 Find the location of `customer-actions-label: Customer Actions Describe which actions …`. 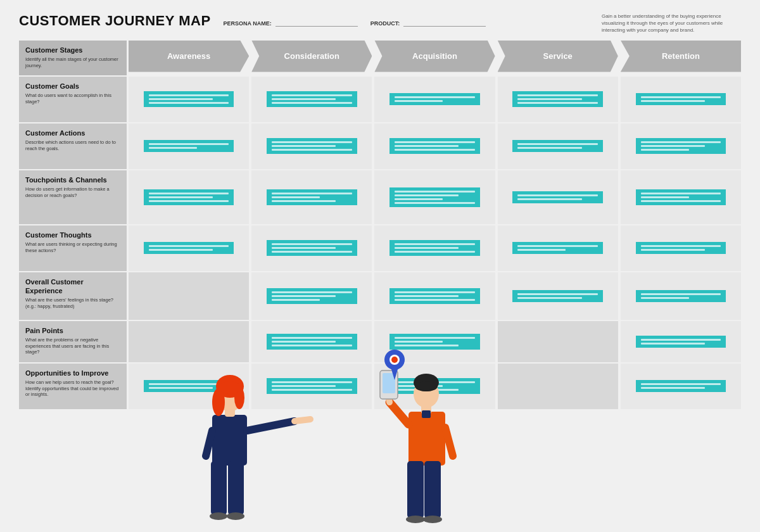

customer-actions-label: Customer Actions Describe which actions … is located at coordinates (73, 146).